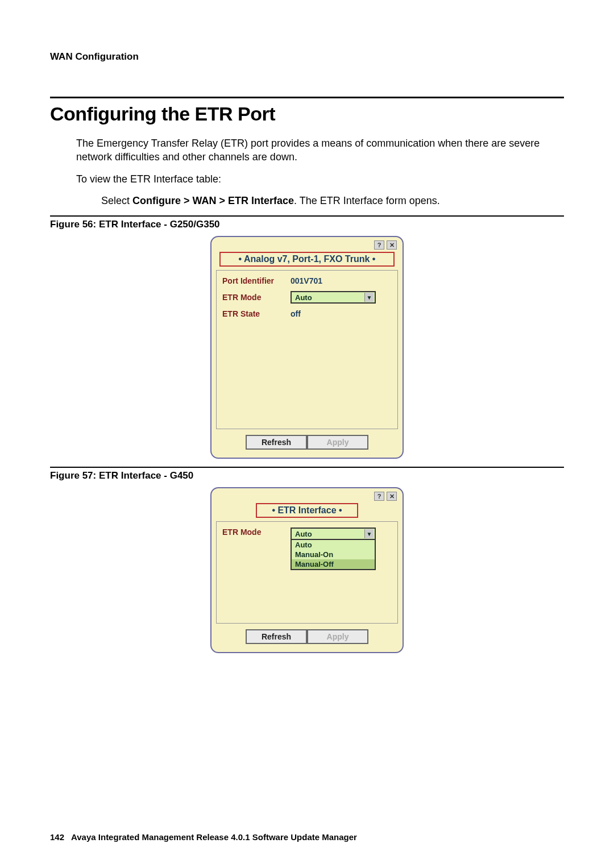 Image resolution: width=614 pixels, height=868 pixels. Describe the element at coordinates (333, 555) in the screenshot. I see `etr-mode-dropdown: Auto Manual-On Manual-Off` at that location.